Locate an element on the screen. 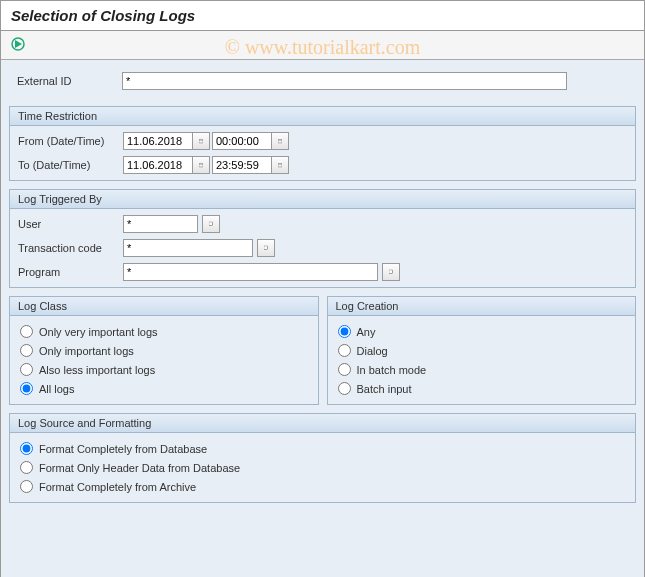 The width and height of the screenshot is (645, 577). time-restriction-title: Time Restriction is located at coordinates (322, 116).